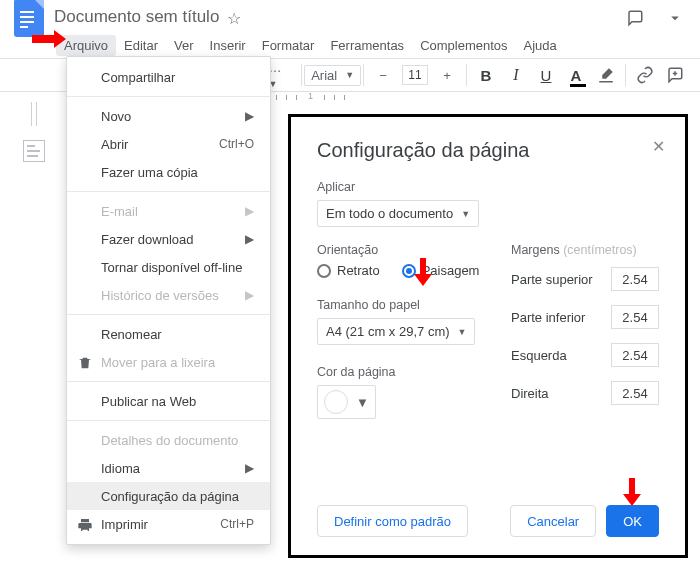  What do you see at coordinates (168, 496) in the screenshot?
I see `menu-item: Configuração da página` at bounding box center [168, 496].